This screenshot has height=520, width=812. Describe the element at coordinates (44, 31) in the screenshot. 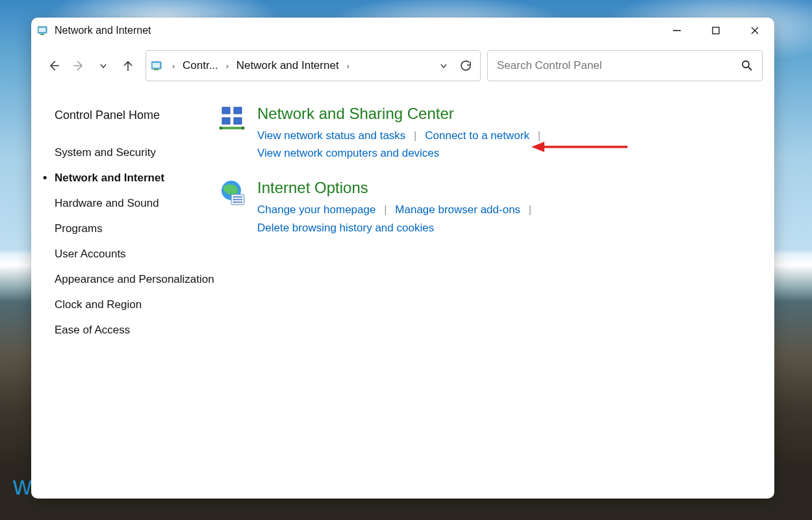

I see `control-panel-icon` at that location.